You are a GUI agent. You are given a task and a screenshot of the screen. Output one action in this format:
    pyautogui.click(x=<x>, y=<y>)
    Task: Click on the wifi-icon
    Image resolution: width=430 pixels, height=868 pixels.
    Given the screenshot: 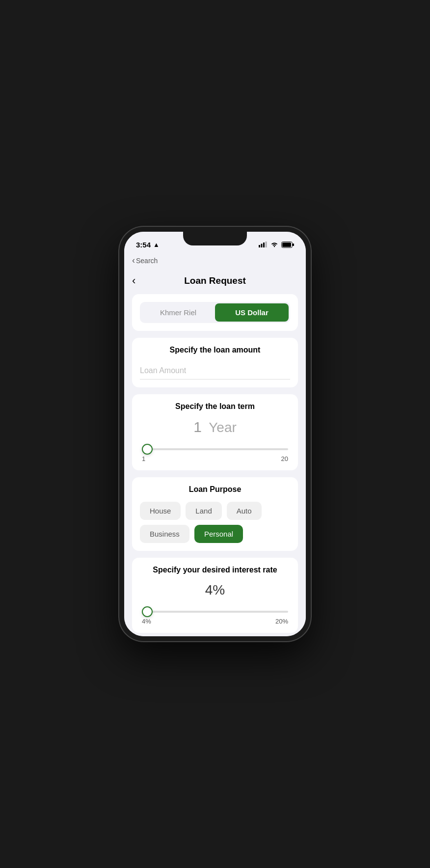 What is the action you would take?
    pyautogui.click(x=274, y=244)
    